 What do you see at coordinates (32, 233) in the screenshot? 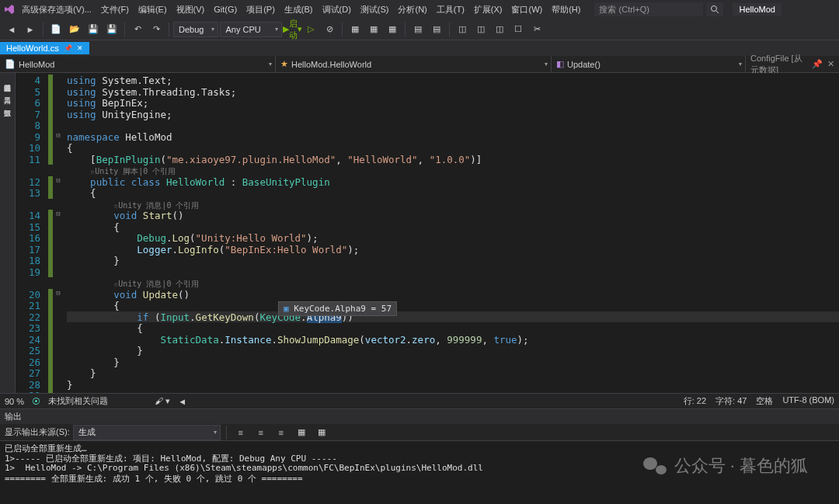
I see `line-numbers: 4567891011121314151617181920212223242526…` at bounding box center [32, 233].